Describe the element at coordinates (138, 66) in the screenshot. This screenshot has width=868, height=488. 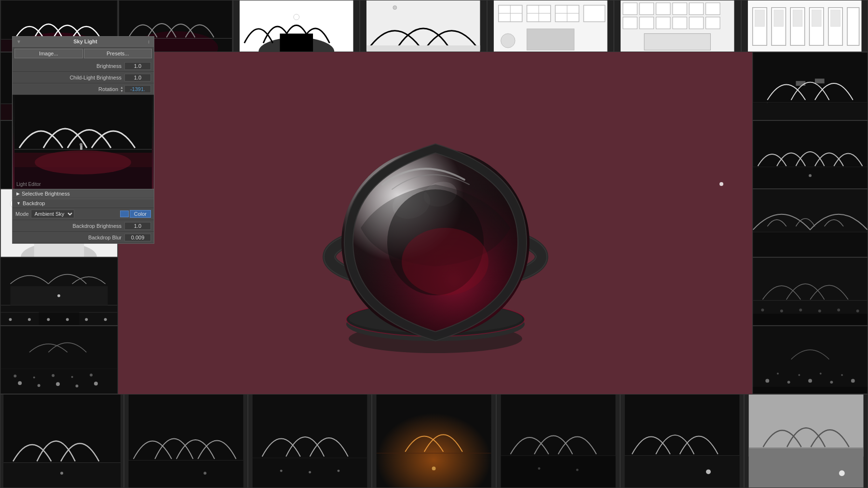
I see `brightness-input` at that location.